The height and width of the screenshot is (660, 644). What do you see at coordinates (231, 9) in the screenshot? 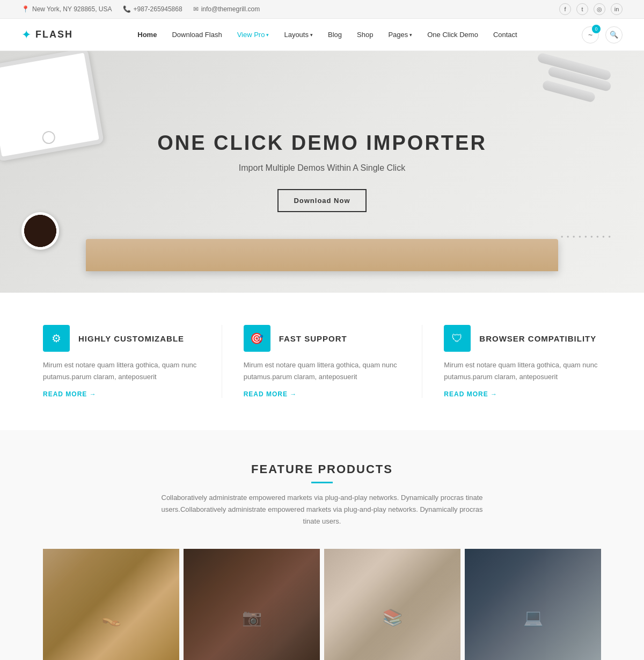
I see `email-text: info@themegrill.com` at bounding box center [231, 9].